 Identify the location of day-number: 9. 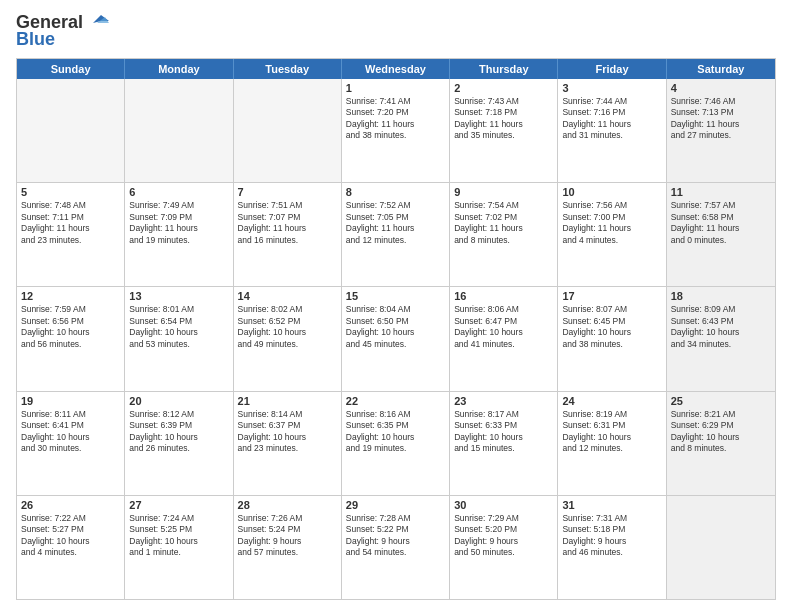
(504, 192).